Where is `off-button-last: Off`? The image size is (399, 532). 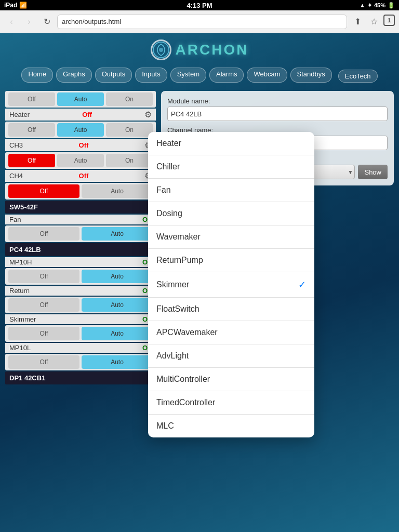
off-button-last: Off is located at coordinates (44, 191).